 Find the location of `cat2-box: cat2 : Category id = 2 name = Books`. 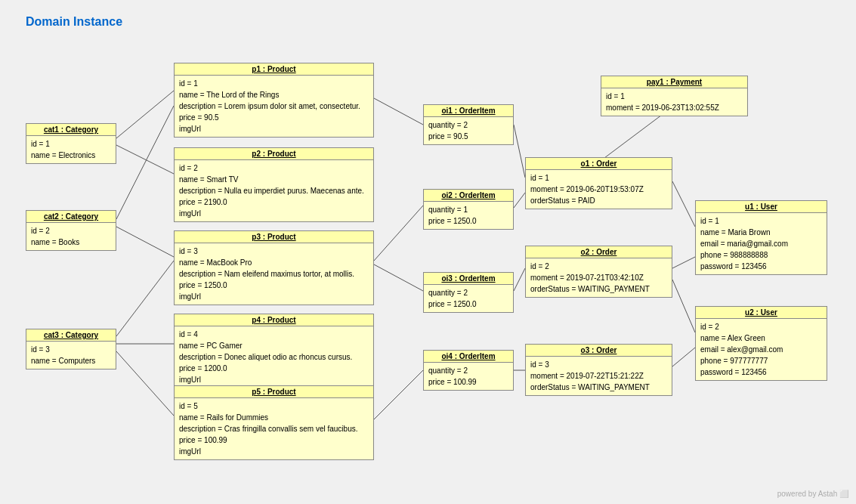

cat2-box: cat2 : Category id = 2 name = Books is located at coordinates (71, 230).